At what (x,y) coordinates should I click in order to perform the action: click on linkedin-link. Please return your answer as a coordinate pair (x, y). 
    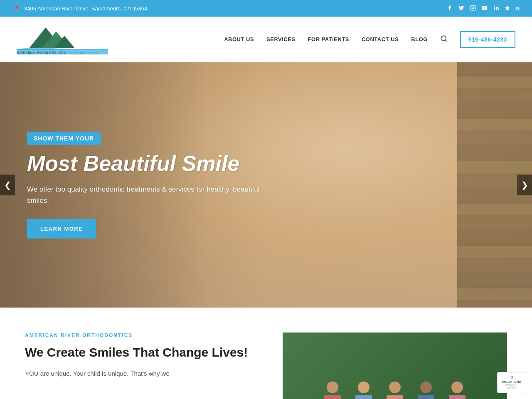
    Looking at the image, I should click on (496, 8).